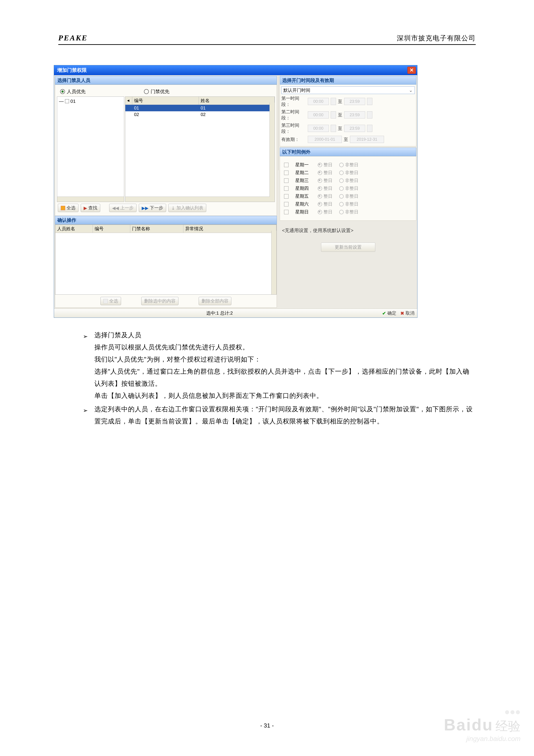  I want to click on delete-all-button: 删除全部内容, so click(215, 301).